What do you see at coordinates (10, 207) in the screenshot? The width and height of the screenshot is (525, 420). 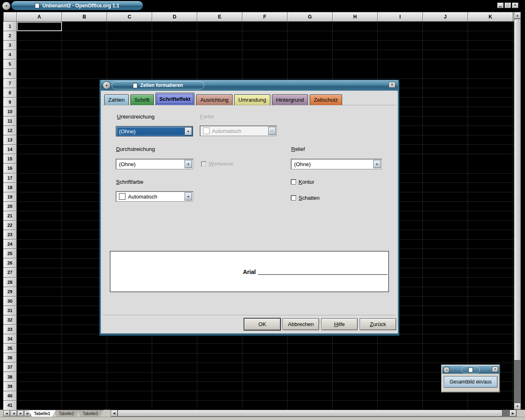 I see `row-header: 20` at bounding box center [10, 207].